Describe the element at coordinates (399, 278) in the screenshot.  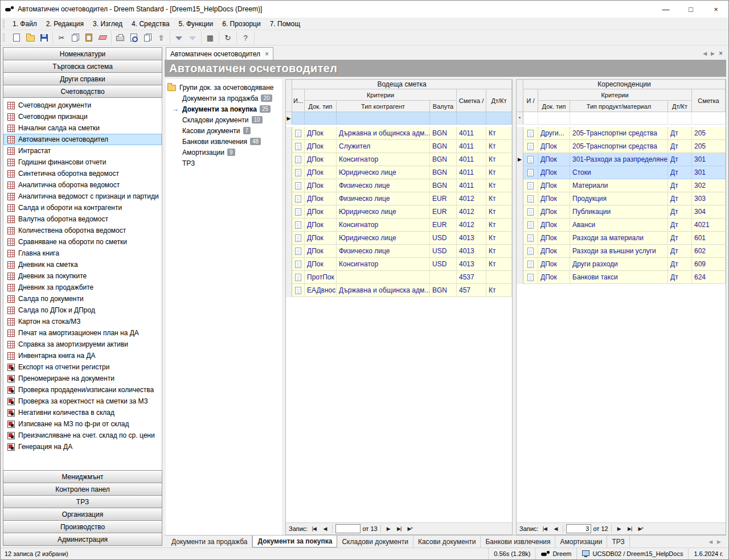
I see `table-row: ПротПок4537` at that location.